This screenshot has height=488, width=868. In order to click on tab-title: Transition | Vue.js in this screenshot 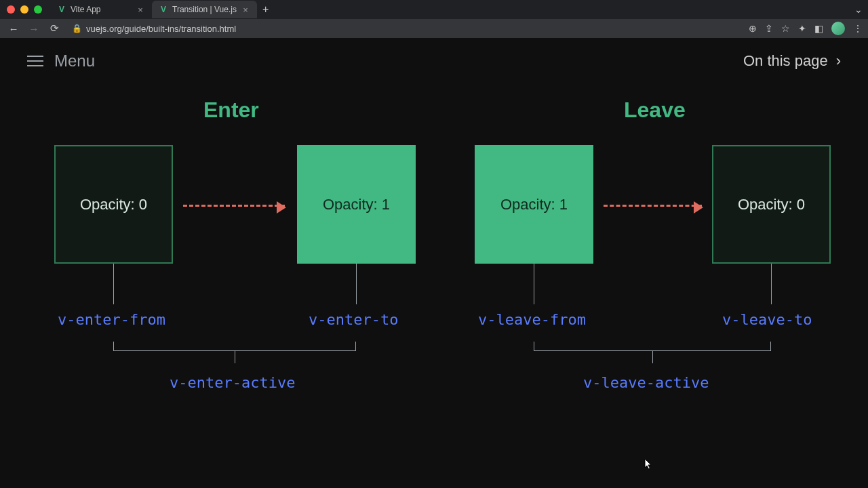, I will do `click(205, 9)`.